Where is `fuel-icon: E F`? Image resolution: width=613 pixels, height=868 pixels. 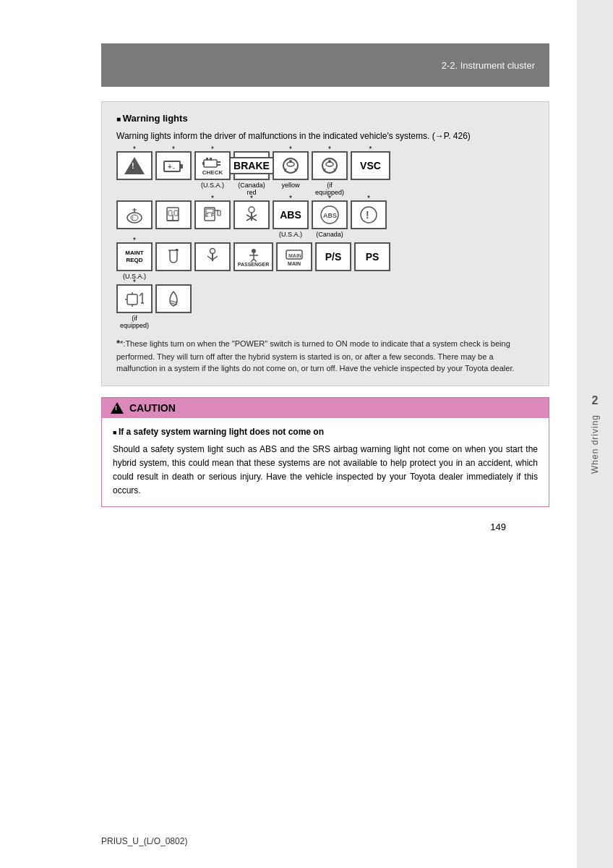 fuel-icon: E F is located at coordinates (213, 215).